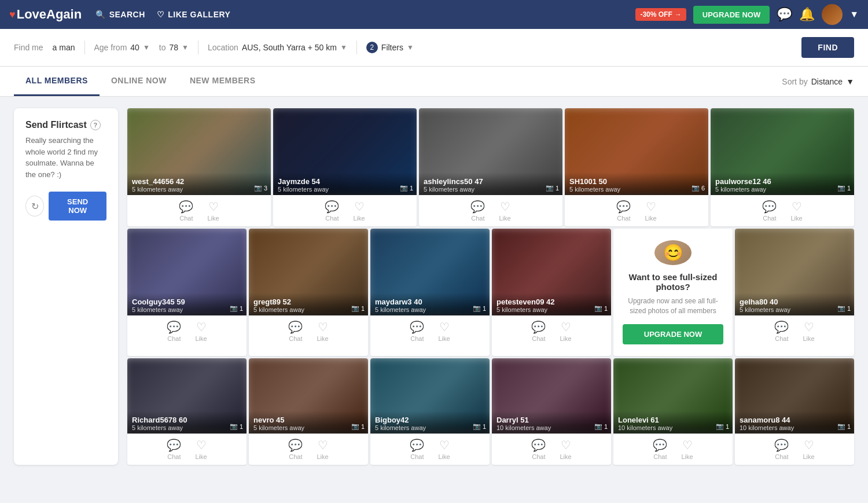 The width and height of the screenshot is (868, 503). Describe the element at coordinates (57, 81) in the screenshot. I see `tab-all-members: ALL MEMBERS` at that location.